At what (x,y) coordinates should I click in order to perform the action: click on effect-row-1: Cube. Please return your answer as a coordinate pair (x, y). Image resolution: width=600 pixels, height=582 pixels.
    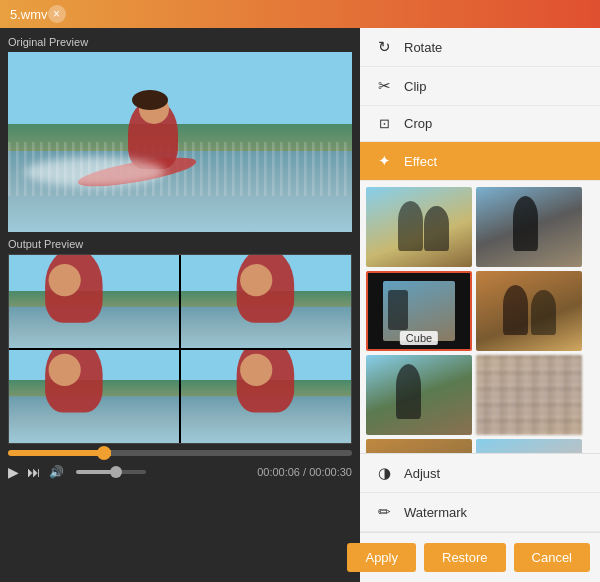
    Looking at the image, I should click on (480, 311).